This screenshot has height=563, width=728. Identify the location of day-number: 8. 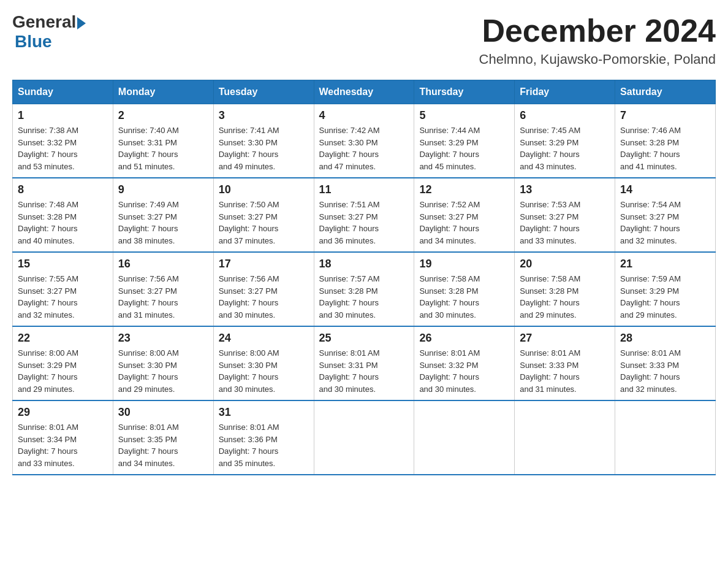
(63, 190).